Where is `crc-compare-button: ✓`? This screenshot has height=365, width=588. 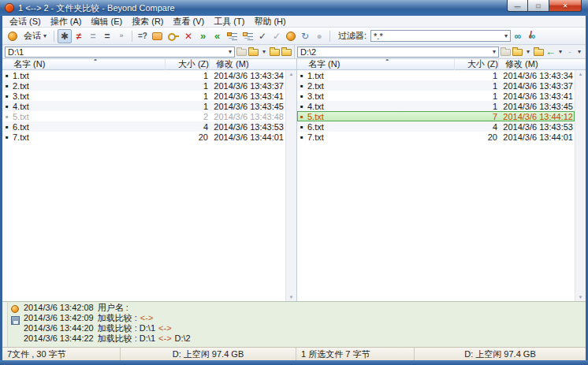 crc-compare-button: ✓ is located at coordinates (277, 36).